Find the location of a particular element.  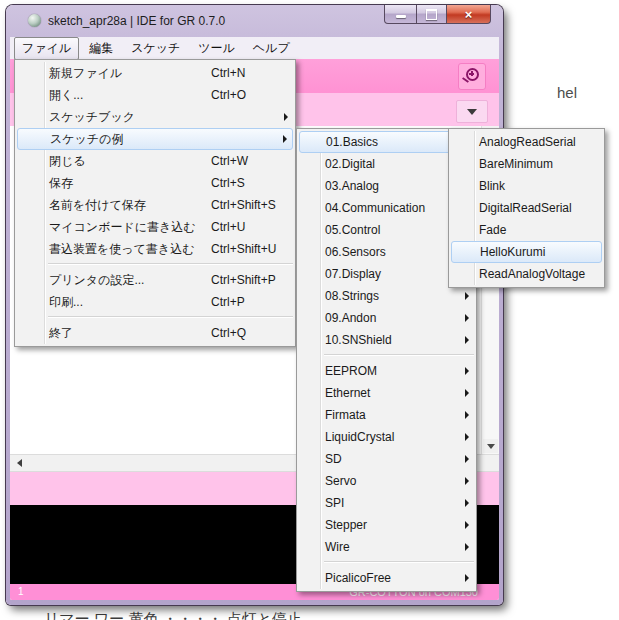

menu-item-label: スケッチブック is located at coordinates (92, 117).